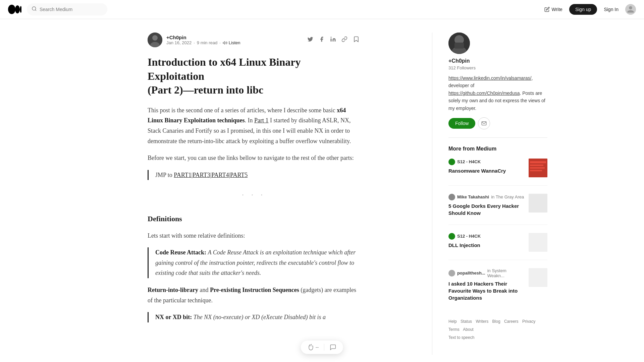 The width and height of the screenshot is (644, 362). Describe the element at coordinates (553, 9) in the screenshot. I see `write-button: Write` at that location.